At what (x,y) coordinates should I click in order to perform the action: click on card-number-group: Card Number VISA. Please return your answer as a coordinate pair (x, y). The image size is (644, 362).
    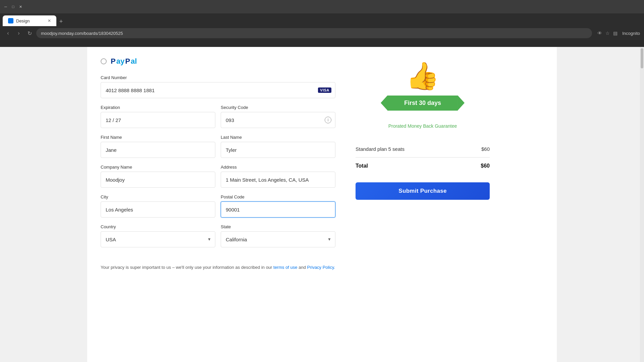
    Looking at the image, I should click on (218, 86).